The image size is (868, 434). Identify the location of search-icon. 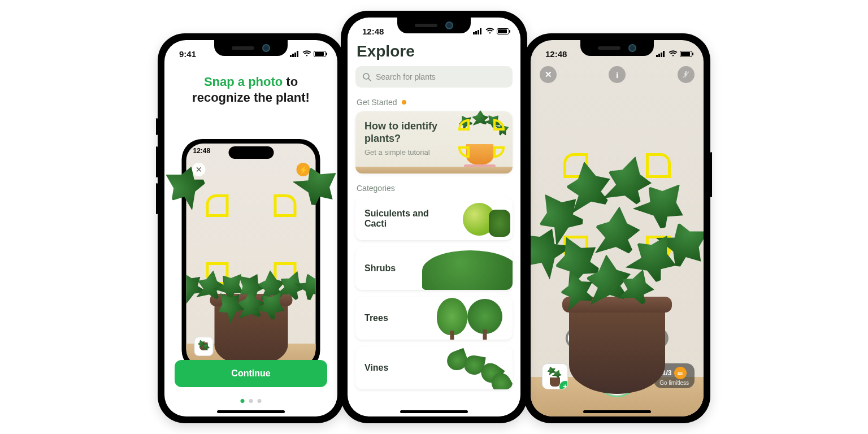
(367, 77).